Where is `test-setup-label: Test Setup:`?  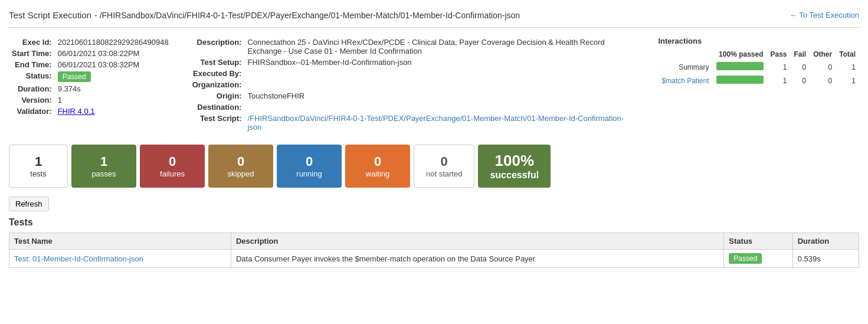
test-setup-label: Test Setup: is located at coordinates (217, 63).